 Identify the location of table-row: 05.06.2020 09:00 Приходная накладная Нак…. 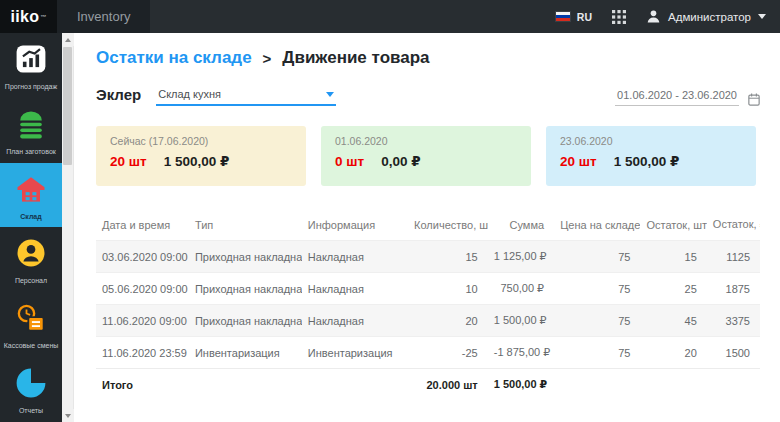
(428, 289).